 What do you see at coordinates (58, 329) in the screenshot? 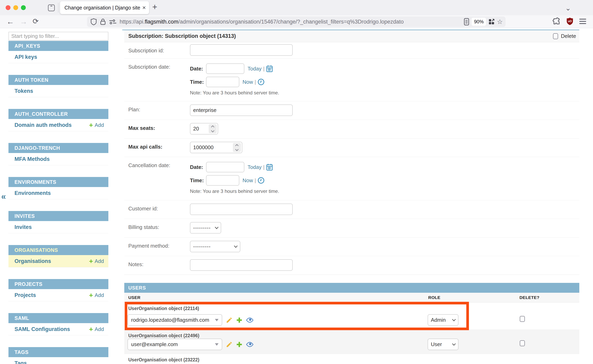
I see `sidebar-item-saml-configurations: SAML Configurations +Add` at bounding box center [58, 329].